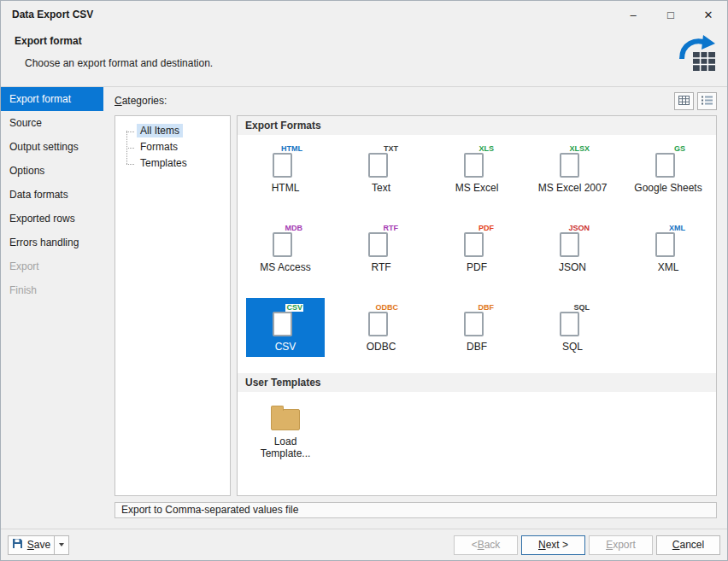 The image size is (728, 561). Describe the element at coordinates (572, 188) in the screenshot. I see `format-tile-label: MS Excel 2007` at that location.